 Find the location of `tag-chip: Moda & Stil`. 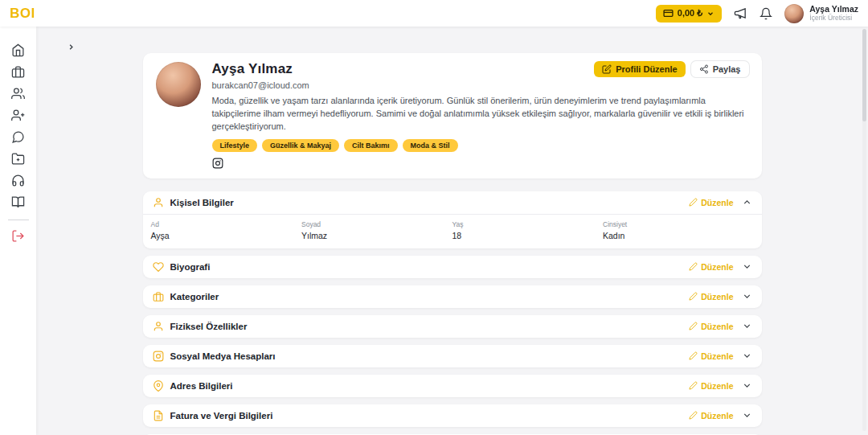

tag-chip: Moda & Stil is located at coordinates (431, 146).